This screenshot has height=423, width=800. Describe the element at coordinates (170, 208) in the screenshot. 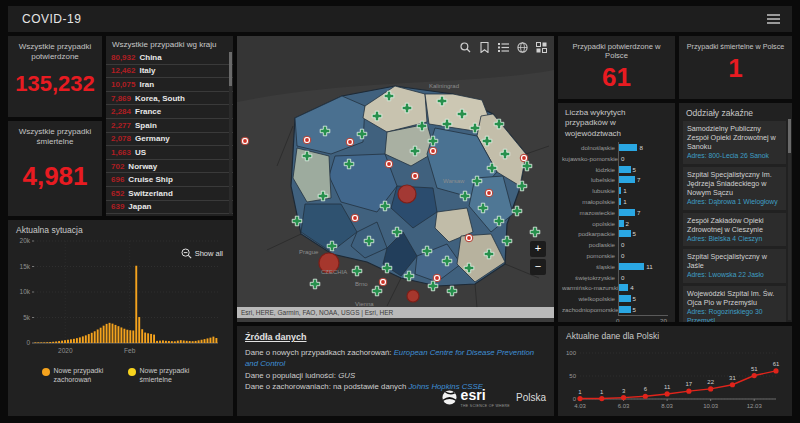

I see `country-row: 639Japan` at that location.